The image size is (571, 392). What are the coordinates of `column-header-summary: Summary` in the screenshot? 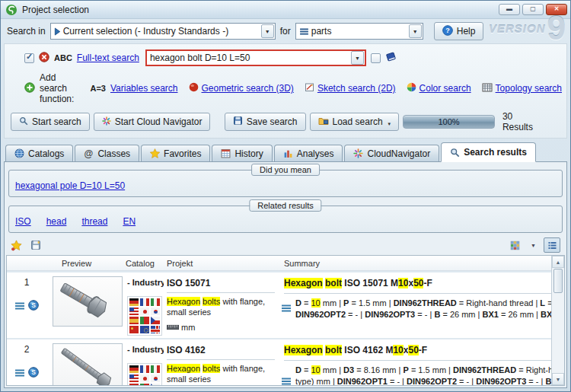 It's located at (416, 263).